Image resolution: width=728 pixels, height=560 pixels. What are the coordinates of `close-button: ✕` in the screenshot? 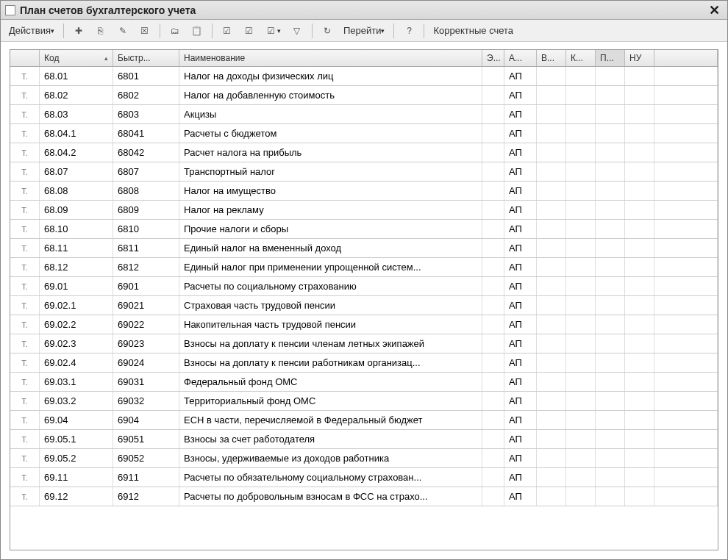 It's located at (715, 10).